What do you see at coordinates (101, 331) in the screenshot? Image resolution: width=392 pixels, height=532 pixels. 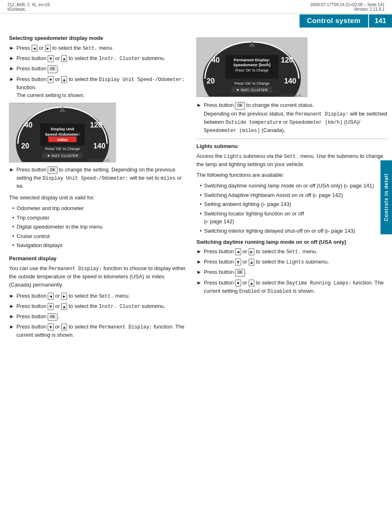 I see `instr-text: Press button ▼ or ▲ to select the Perman…` at bounding box center [101, 331].